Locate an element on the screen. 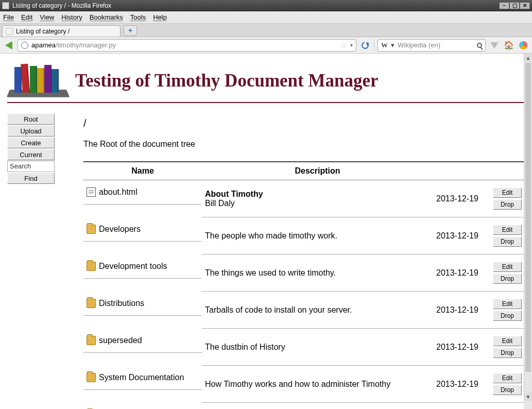 The image size is (532, 409). row-description: How to use timothy is located at coordinates (317, 406).